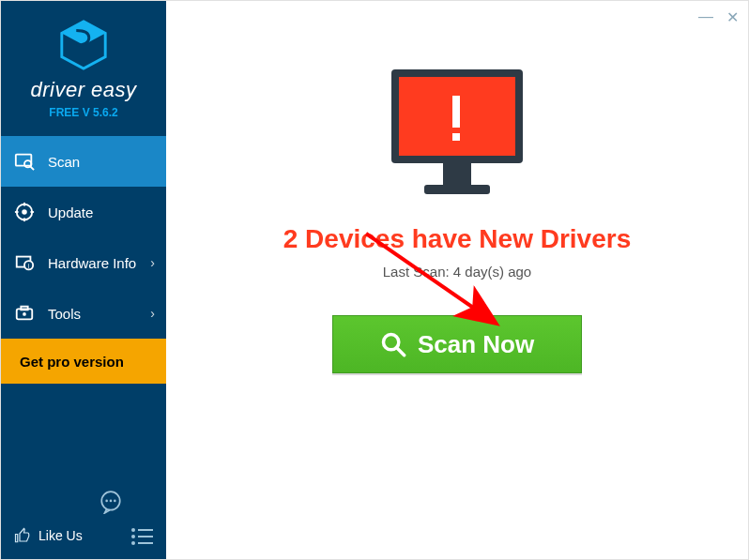 The height and width of the screenshot is (560, 749). I want to click on sidebar-item-label: Hardware Info, so click(92, 263).